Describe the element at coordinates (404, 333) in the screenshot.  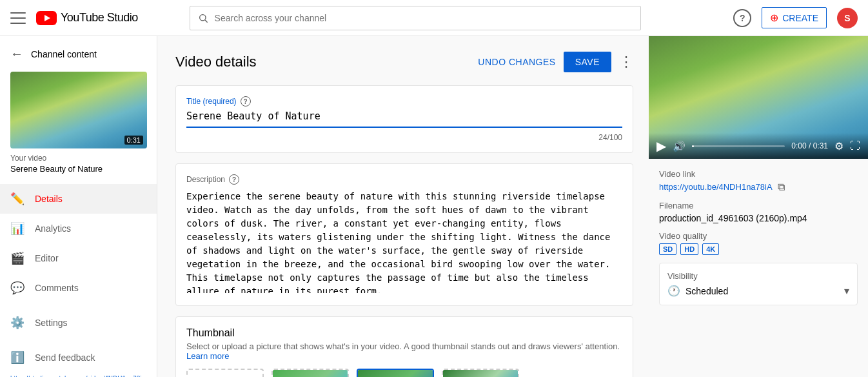
I see `thumbnail-title: Thumbnail` at that location.